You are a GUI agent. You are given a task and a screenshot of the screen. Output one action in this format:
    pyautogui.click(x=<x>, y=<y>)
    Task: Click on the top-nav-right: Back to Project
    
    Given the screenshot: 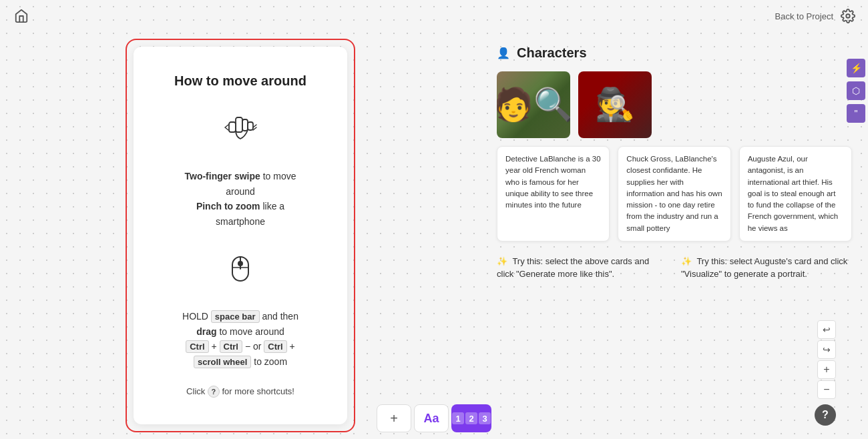 What is the action you would take?
    pyautogui.click(x=816, y=16)
    